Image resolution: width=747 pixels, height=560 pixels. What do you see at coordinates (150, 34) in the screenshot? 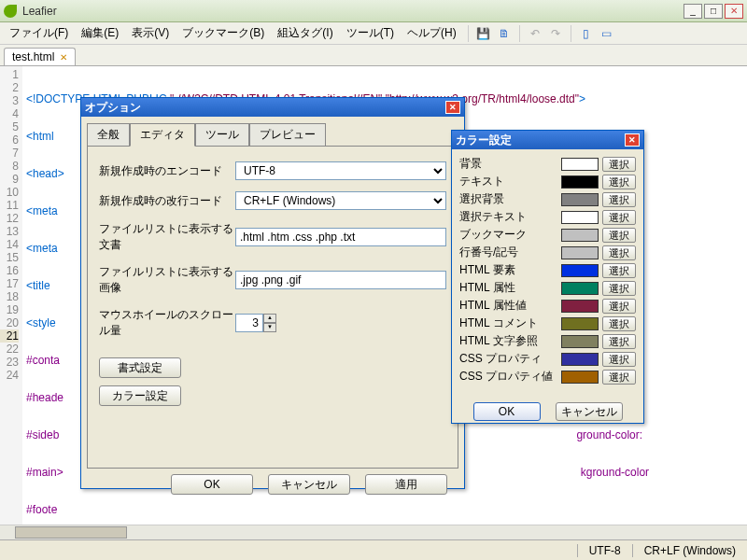
I see `menu-view: 表示(V)` at bounding box center [150, 34].